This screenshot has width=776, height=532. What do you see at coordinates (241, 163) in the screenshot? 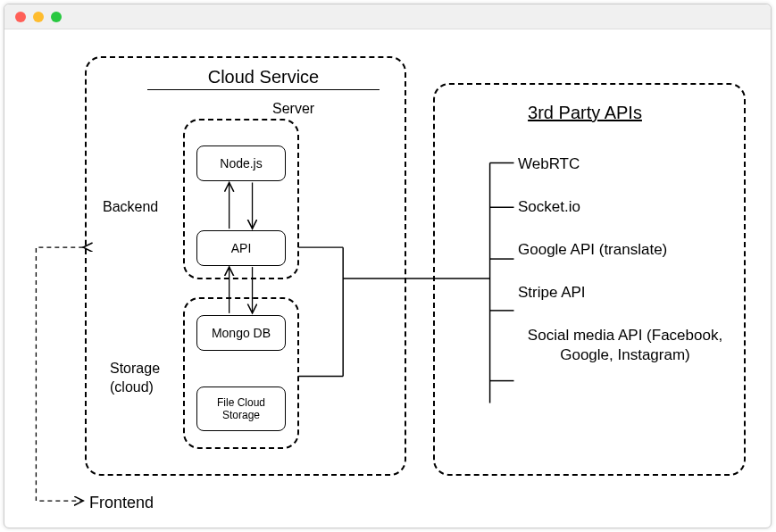
I see `nodejs-box: Node.js` at bounding box center [241, 163].